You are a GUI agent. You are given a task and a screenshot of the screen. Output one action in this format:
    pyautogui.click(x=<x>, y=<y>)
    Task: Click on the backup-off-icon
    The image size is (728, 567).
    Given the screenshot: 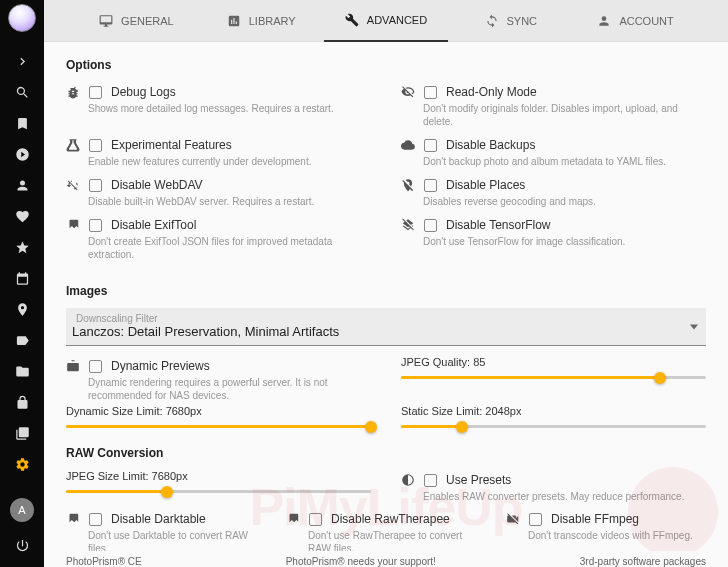 What is the action you would take?
    pyautogui.click(x=408, y=145)
    